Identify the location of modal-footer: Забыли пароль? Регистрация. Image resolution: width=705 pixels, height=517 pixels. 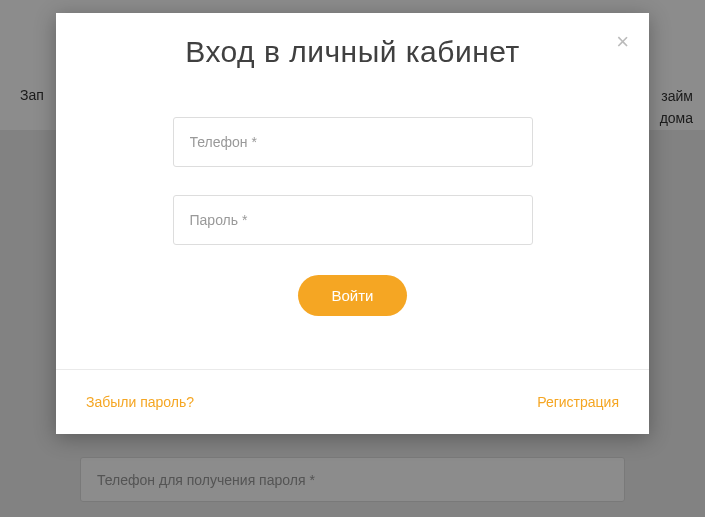
(352, 402).